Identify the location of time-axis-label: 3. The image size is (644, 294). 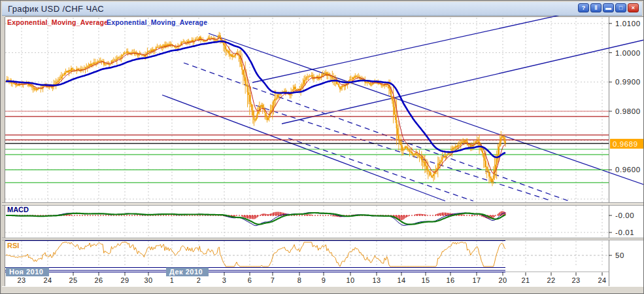
(225, 280).